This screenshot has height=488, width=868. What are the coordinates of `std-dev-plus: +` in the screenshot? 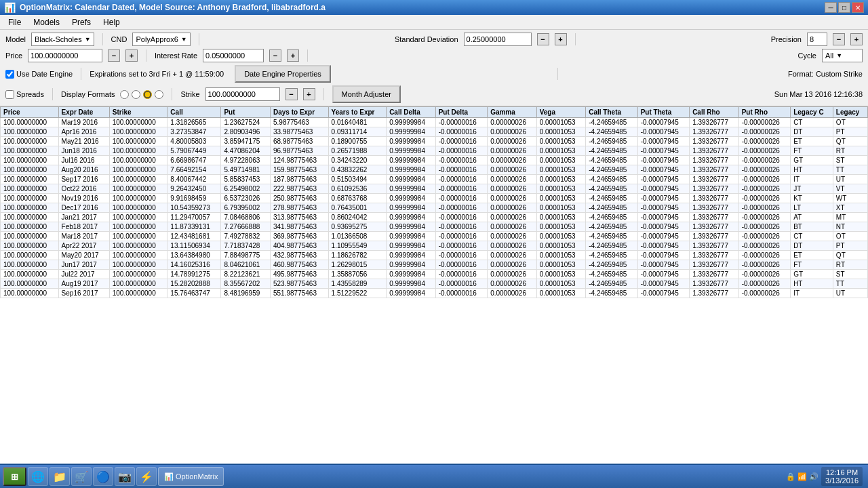 It's located at (561, 39).